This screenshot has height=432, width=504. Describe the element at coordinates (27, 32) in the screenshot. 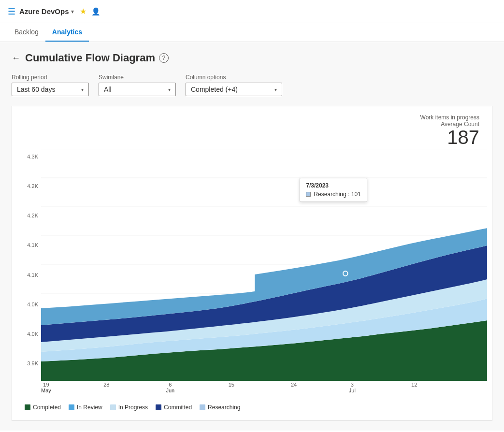

I see `tab-backlog: Backlog` at that location.